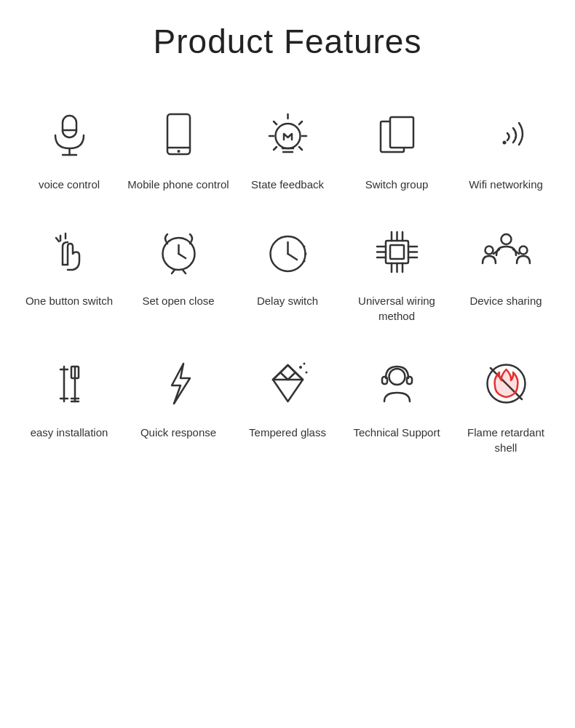  Describe the element at coordinates (397, 396) in the screenshot. I see `feature-technical-support: Technical Support` at that location.